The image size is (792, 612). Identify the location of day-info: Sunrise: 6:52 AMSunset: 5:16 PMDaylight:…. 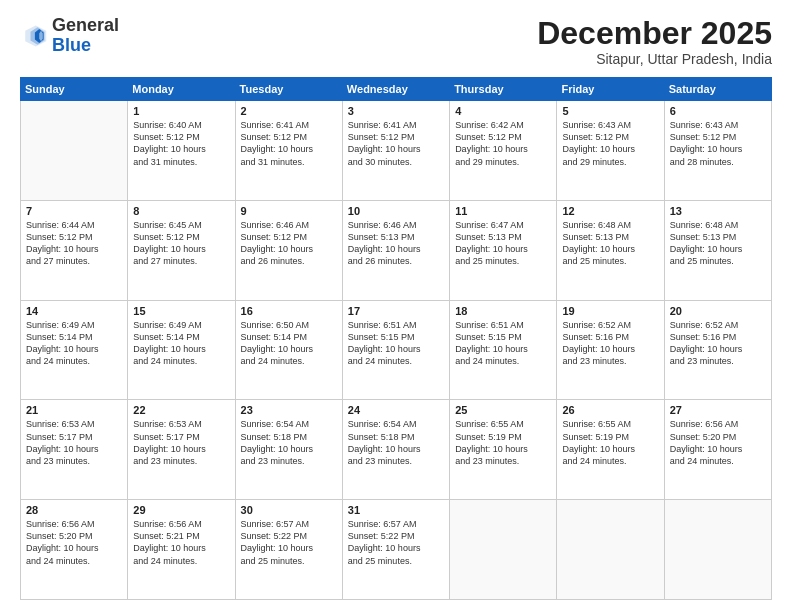
(610, 344).